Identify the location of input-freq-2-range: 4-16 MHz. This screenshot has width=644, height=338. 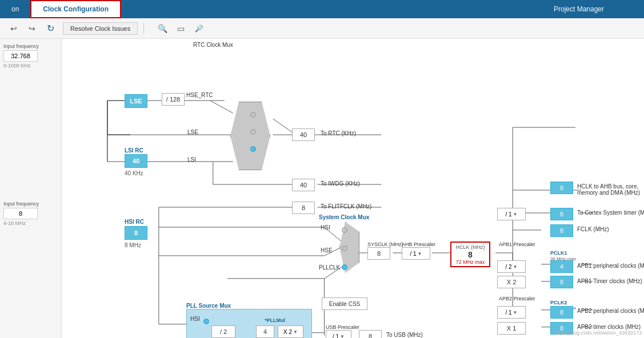
(31, 223).